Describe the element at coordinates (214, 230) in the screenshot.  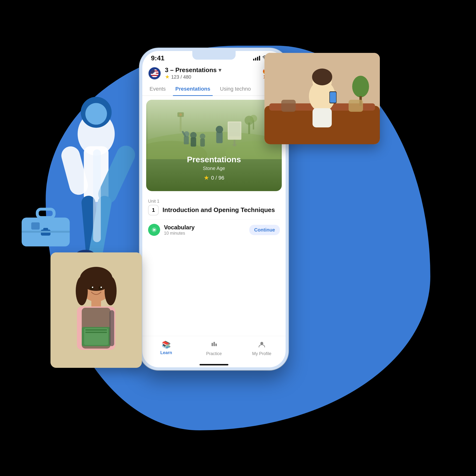
I see `lesson-item: Vocabulary 10 minutes Continue` at that location.